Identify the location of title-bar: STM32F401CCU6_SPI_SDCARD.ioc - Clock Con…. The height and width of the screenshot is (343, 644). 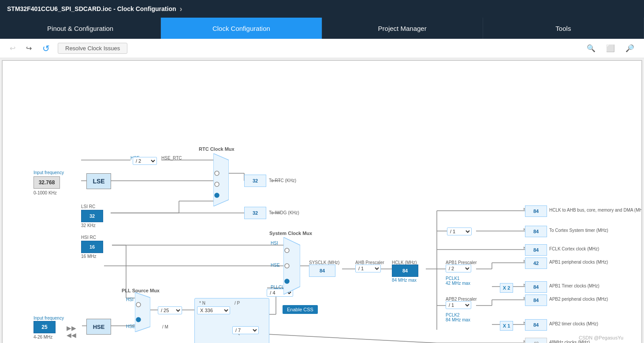
(322, 9).